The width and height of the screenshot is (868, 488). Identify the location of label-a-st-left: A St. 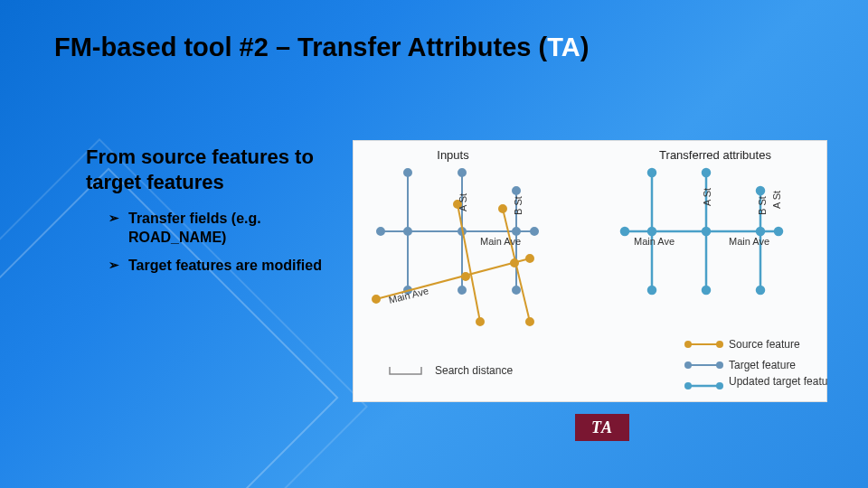
(463, 202).